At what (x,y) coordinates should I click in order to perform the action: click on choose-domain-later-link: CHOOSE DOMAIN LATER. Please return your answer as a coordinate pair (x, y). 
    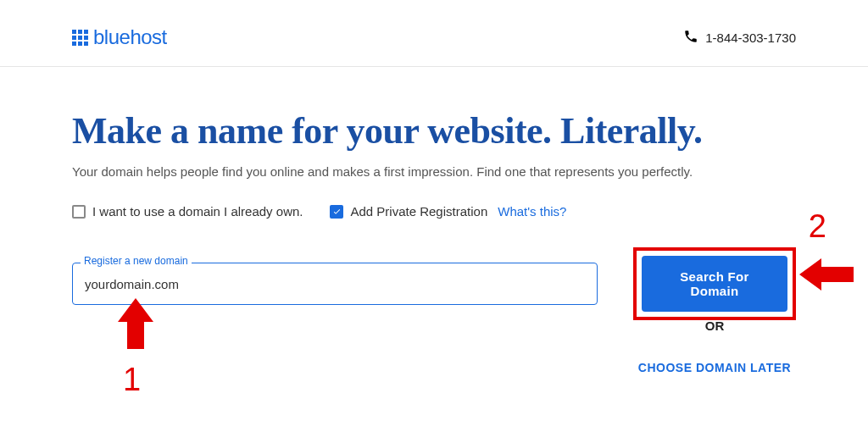
    Looking at the image, I should click on (715, 368).